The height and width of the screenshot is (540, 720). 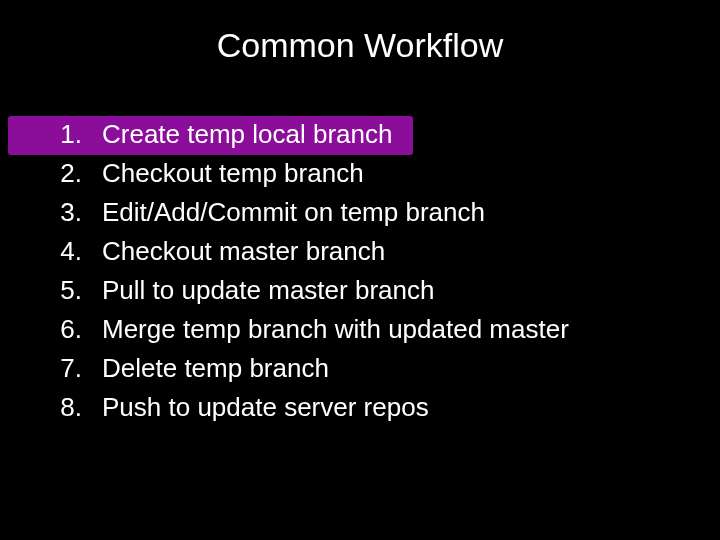 What do you see at coordinates (65, 330) in the screenshot?
I see `item-number: 6.` at bounding box center [65, 330].